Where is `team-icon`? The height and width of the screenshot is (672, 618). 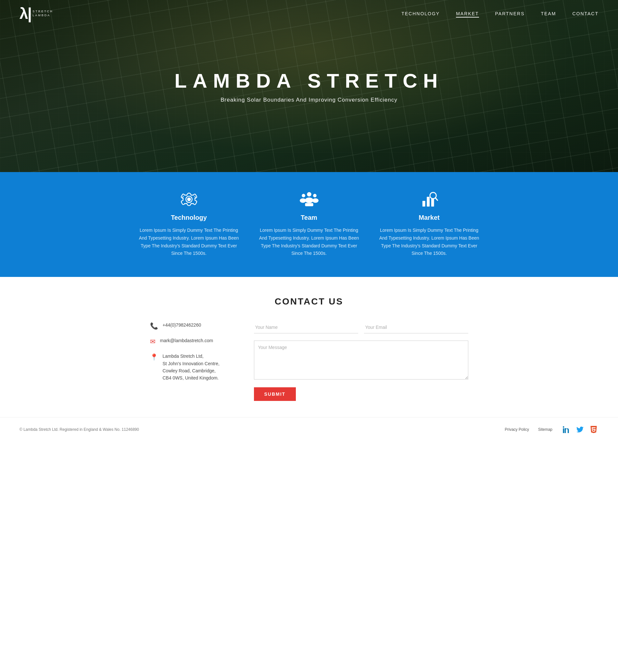
team-icon is located at coordinates (309, 199).